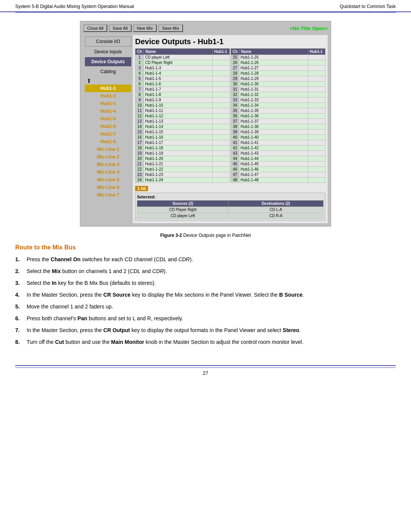 The height and width of the screenshot is (532, 411). Describe the element at coordinates (274, 116) in the screenshot. I see `ch-name: Hub1-1-36` at that location.